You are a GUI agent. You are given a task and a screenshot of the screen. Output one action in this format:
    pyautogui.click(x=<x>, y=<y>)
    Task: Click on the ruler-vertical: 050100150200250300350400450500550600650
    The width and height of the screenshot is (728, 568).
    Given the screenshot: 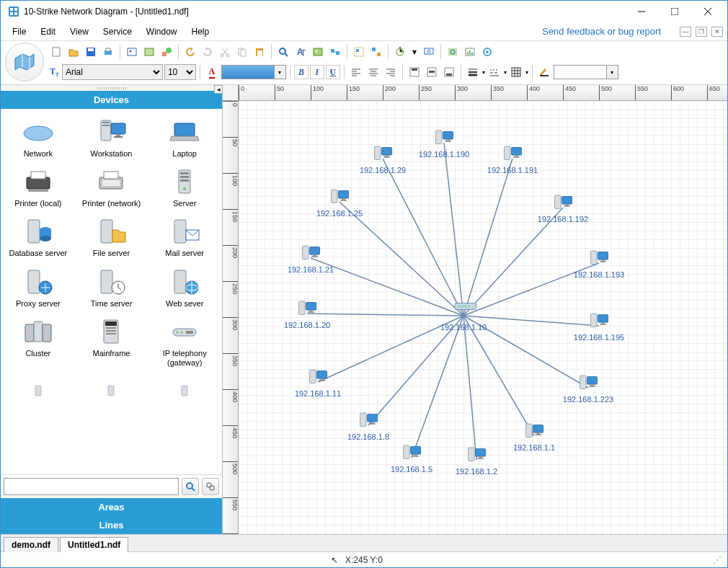 What is the action you would take?
    pyautogui.click(x=231, y=317)
    